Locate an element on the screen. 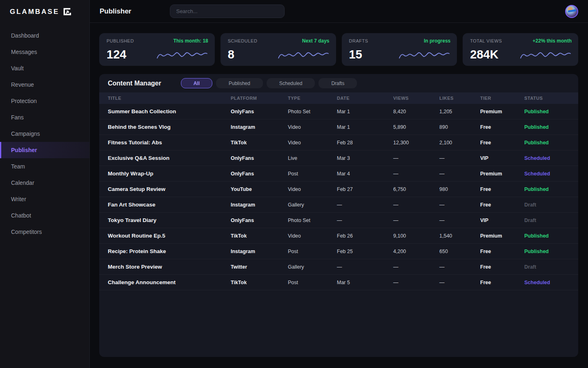 The image size is (588, 368). stat-card-scheduled: SCHEDULED Next 7 days 8 is located at coordinates (278, 49).